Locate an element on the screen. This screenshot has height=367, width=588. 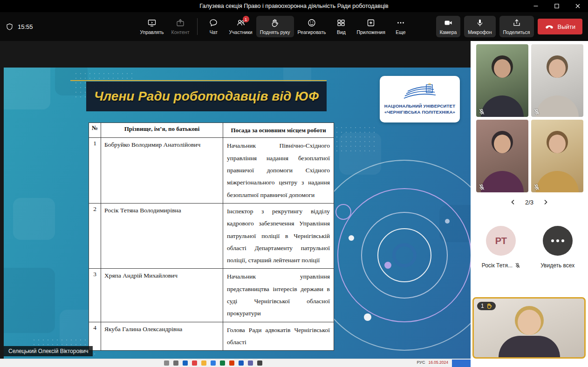
maximize-icon is located at coordinates (557, 6).